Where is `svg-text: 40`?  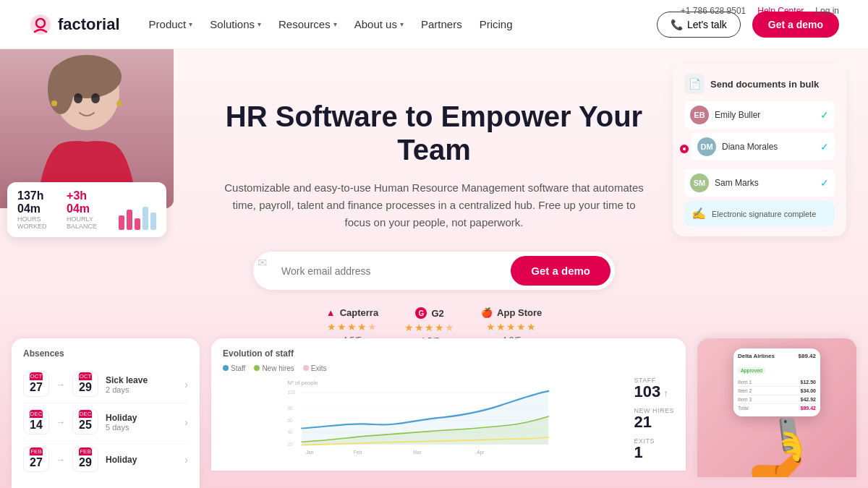
svg-text: 40 is located at coordinates (290, 432).